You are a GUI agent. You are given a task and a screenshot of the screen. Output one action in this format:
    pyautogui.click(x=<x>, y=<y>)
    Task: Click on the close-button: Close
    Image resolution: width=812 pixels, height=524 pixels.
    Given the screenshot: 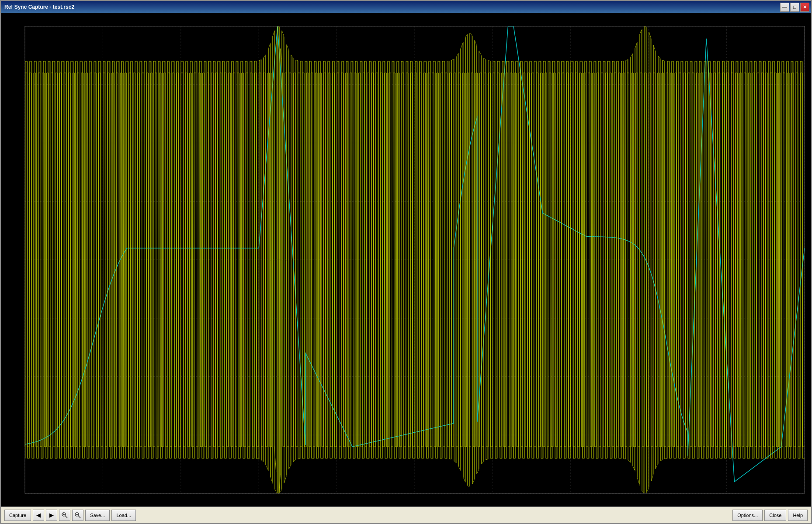 What is the action you would take?
    pyautogui.click(x=775, y=515)
    